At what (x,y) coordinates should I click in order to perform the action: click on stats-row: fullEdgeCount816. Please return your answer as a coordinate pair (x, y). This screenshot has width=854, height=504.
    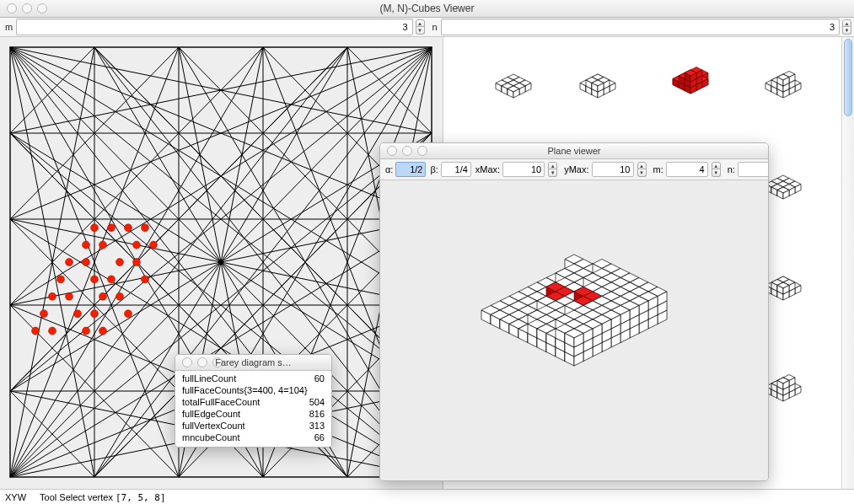
    Looking at the image, I should click on (253, 414).